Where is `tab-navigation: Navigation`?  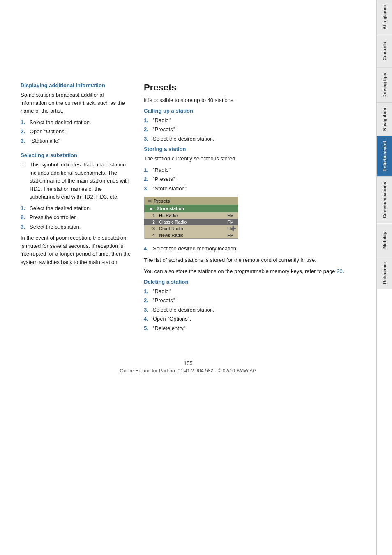
tab-navigation: Navigation is located at coordinates (385, 119).